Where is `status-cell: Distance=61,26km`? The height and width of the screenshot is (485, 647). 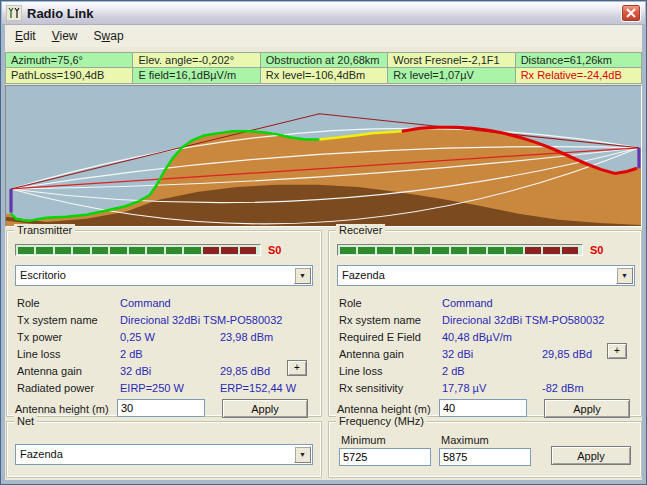 status-cell: Distance=61,26km is located at coordinates (578, 60).